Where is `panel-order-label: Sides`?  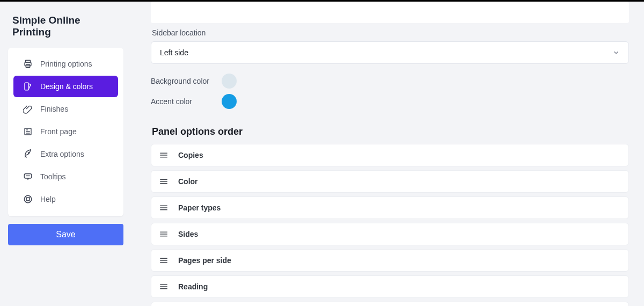 panel-order-label: Sides is located at coordinates (188, 234).